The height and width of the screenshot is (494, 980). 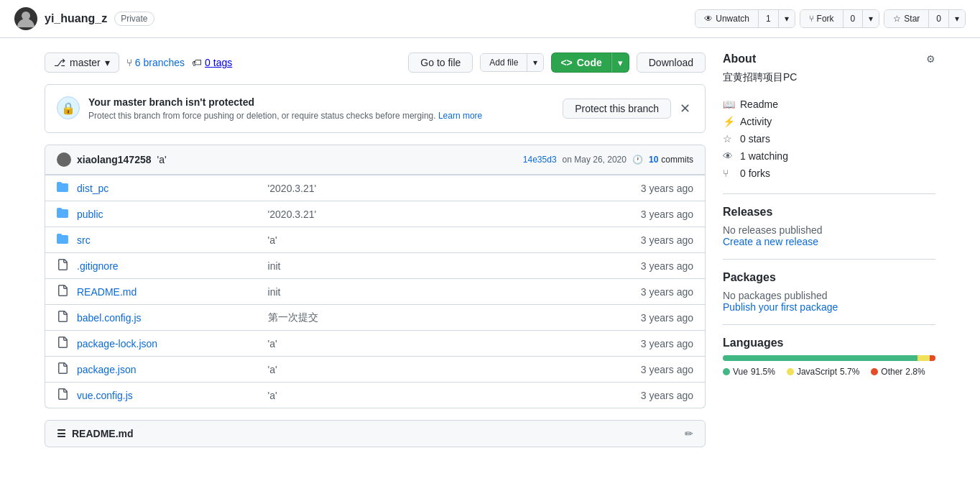 What do you see at coordinates (218, 63) in the screenshot?
I see `tags-link: 0 tags` at bounding box center [218, 63].